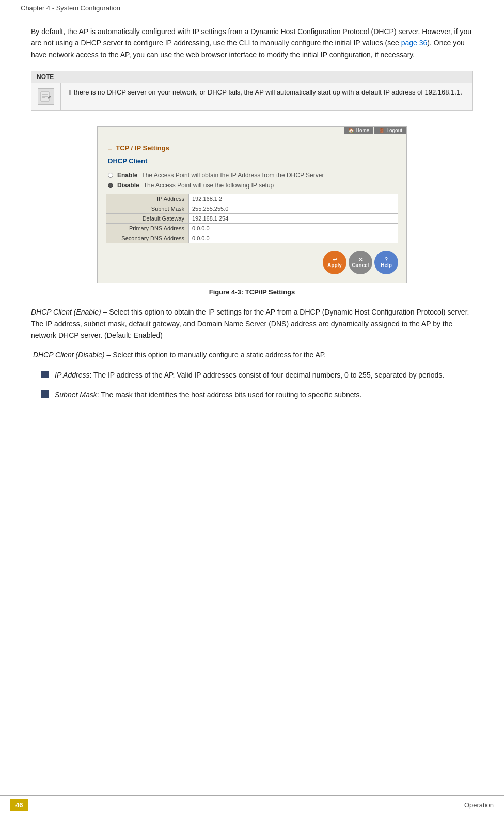  Describe the element at coordinates (72, 375) in the screenshot. I see `bullet-title-0: IP Address` at that location.